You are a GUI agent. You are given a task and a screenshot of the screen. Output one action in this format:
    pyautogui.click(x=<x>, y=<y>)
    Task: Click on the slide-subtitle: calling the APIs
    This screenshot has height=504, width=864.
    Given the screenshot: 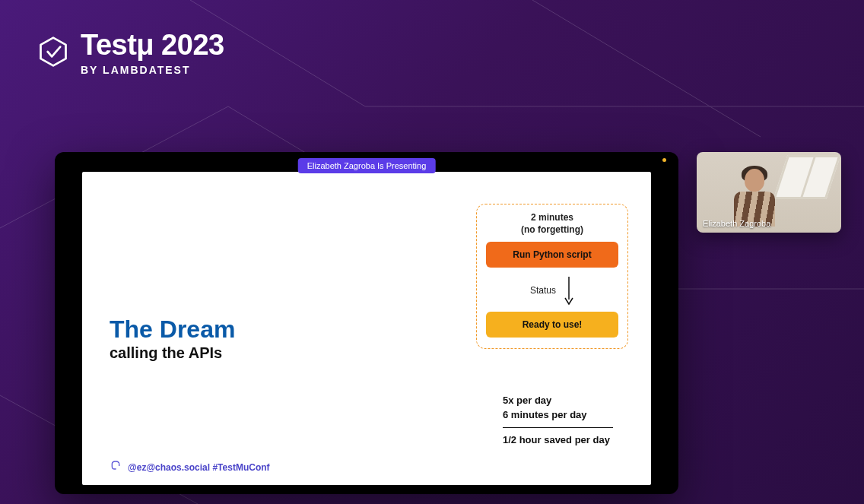 What is the action you would take?
    pyautogui.click(x=172, y=353)
    